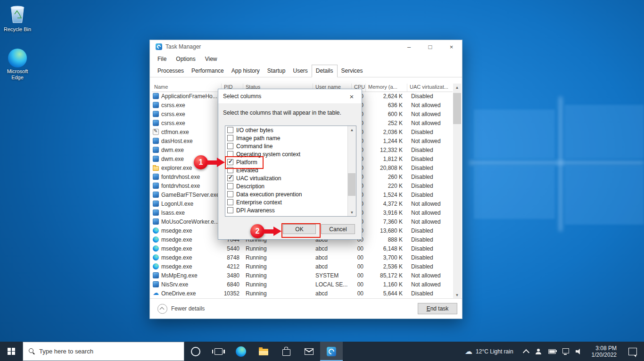 The width and height of the screenshot is (644, 361). Describe the element at coordinates (324, 71) in the screenshot. I see `tab-details: Details` at that location.